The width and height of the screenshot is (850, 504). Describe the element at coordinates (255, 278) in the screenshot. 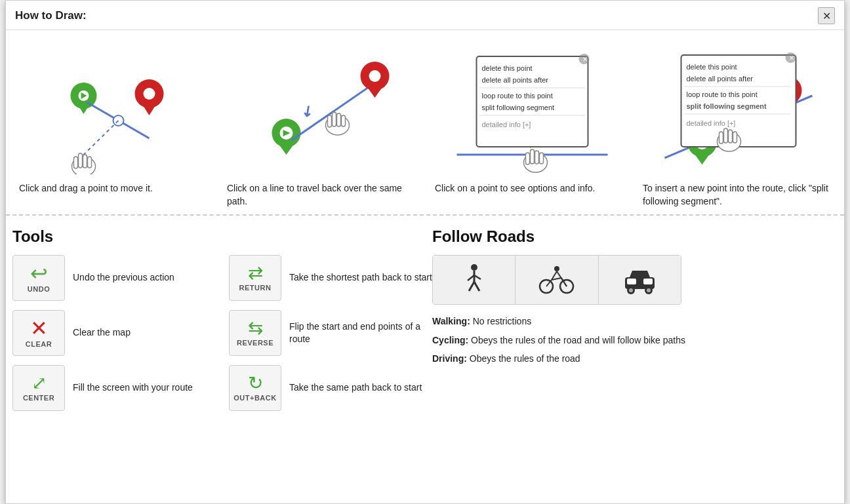

I see `return-icon-box: ⇄ RETURN` at that location.